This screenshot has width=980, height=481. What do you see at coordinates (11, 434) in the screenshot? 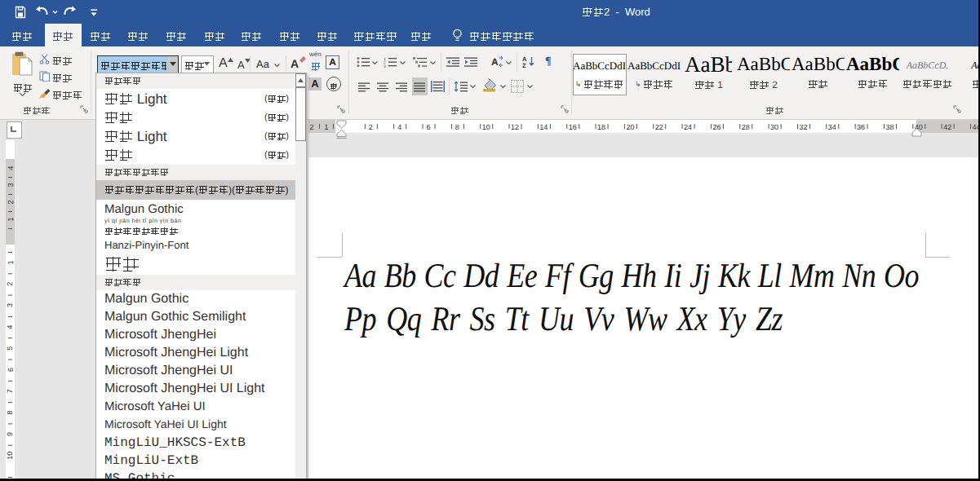
I see `svg-text: 9` at bounding box center [11, 434].